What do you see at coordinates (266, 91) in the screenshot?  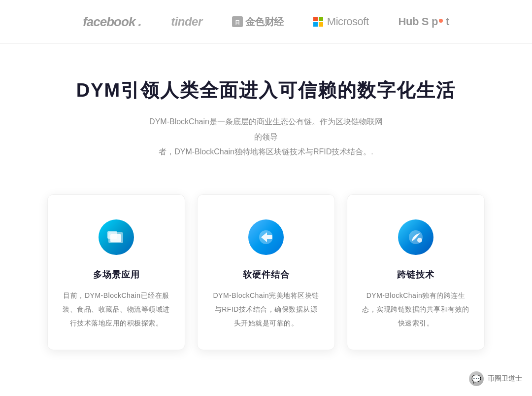 I see `hero-title: DYM引领人类全面进入可信赖的数字化生活` at bounding box center [266, 91].